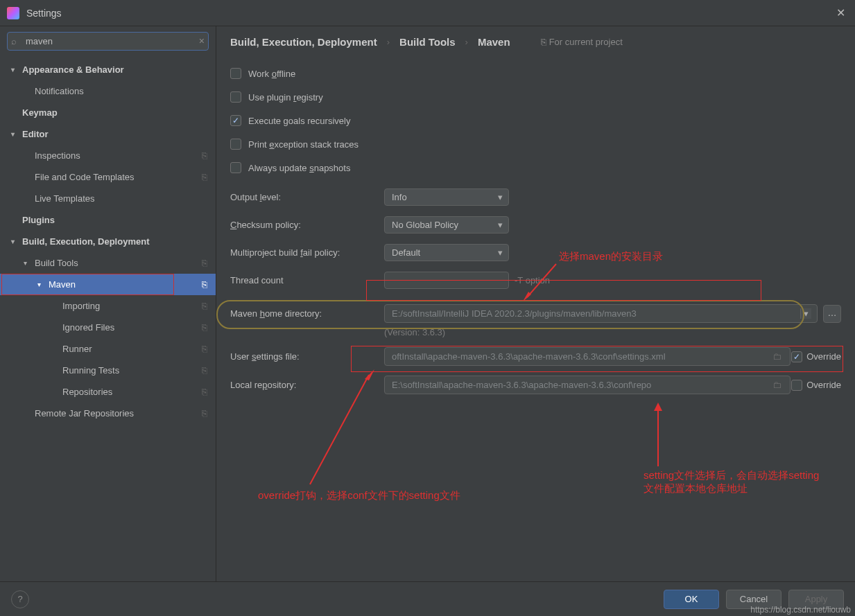 Image resolution: width=855 pixels, height=616 pixels. What do you see at coordinates (108, 284) in the screenshot?
I see `tree-item-maven: ▾Maven⎘` at bounding box center [108, 284].